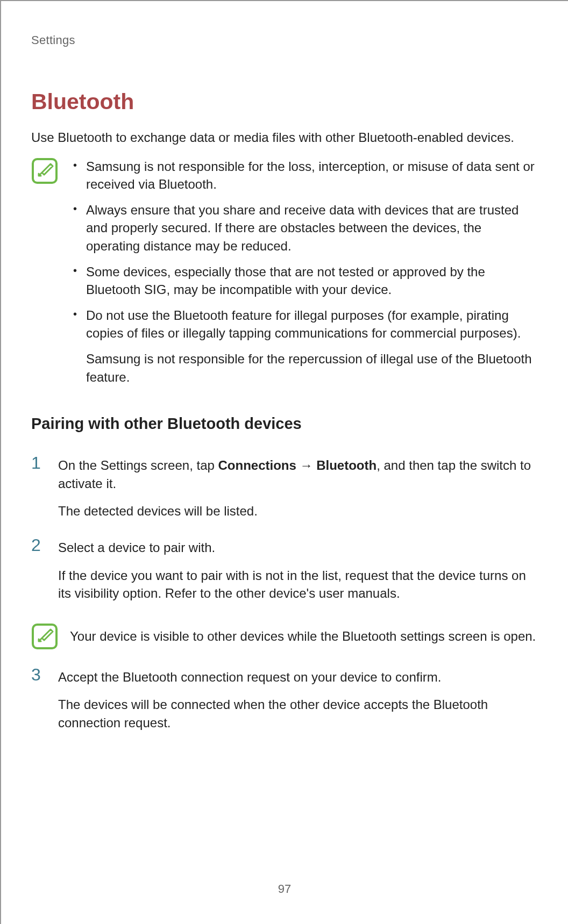  Describe the element at coordinates (40, 545) in the screenshot. I see `step-number: 2` at that location.